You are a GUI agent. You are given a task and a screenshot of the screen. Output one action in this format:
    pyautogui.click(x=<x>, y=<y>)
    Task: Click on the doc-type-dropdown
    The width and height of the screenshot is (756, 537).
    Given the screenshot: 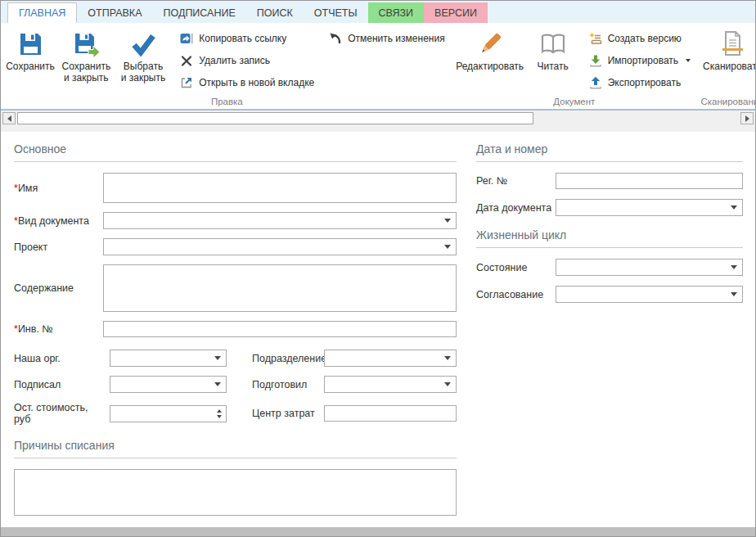 What is the action you would take?
    pyautogui.click(x=280, y=221)
    